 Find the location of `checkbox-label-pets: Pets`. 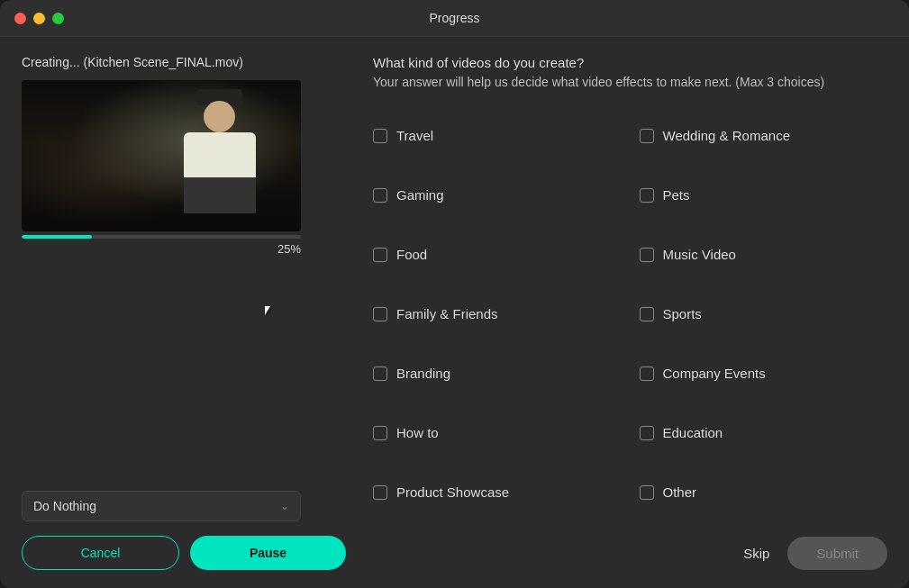

checkbox-label-pets: Pets is located at coordinates (677, 194).